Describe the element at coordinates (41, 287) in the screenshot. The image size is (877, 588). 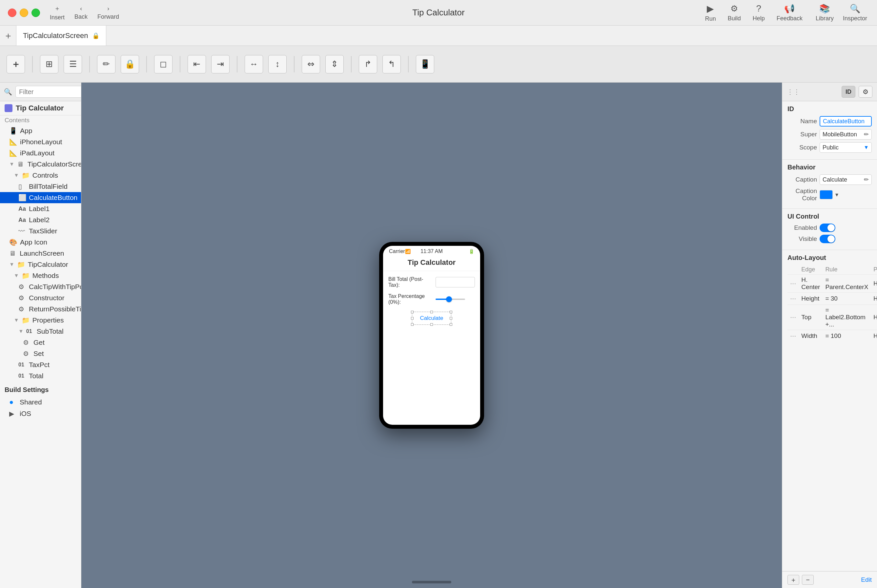
I see `sidebar-item-calc-tip: ⚙ CalcTipWithTipPct` at that location.